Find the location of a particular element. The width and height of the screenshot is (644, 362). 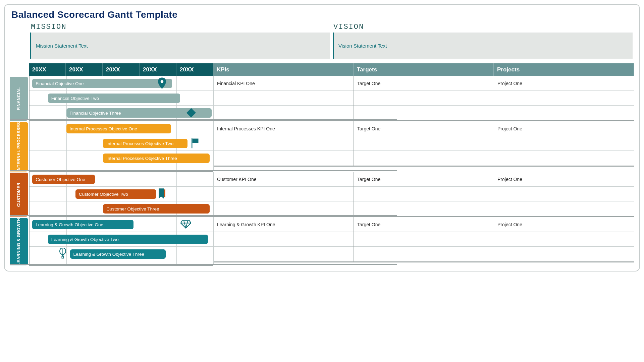

kpi-cell: Customer KPI One is located at coordinates (284, 179).